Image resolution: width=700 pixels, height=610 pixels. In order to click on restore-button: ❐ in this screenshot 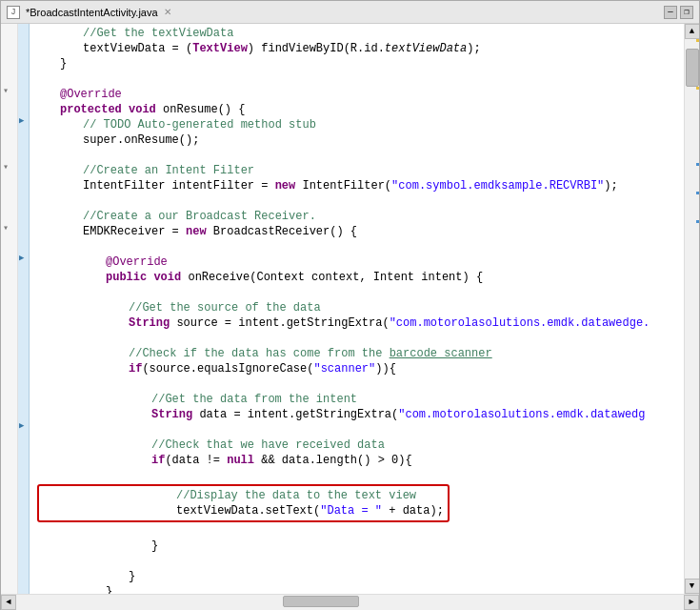, I will do `click(687, 12)`.